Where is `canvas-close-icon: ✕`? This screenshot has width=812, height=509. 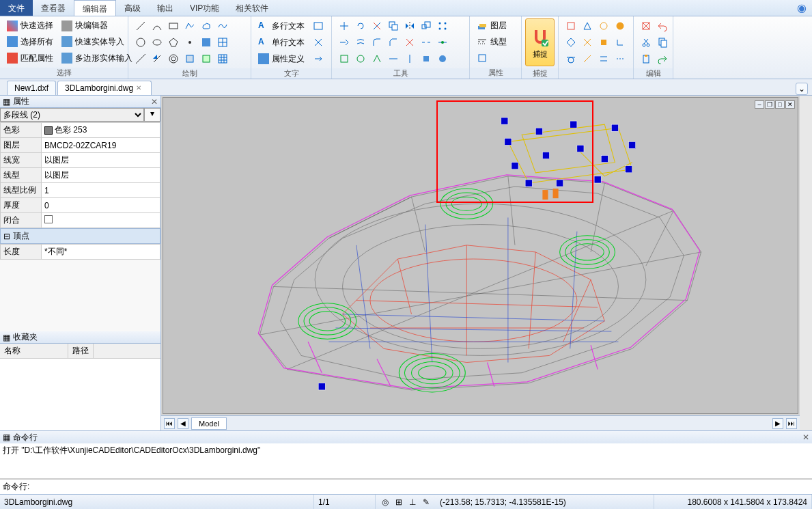 canvas-close-icon: ✕ is located at coordinates (790, 105).